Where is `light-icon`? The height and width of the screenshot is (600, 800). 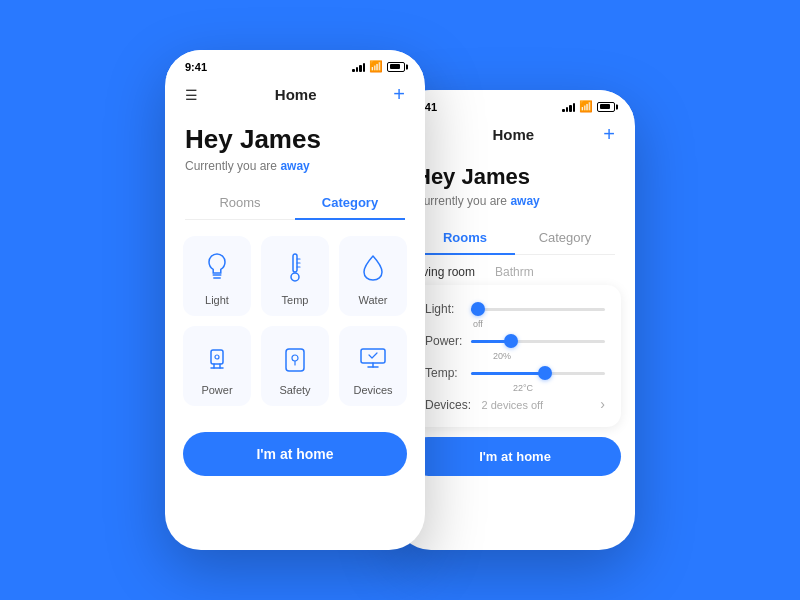
light-icon is located at coordinates (217, 268).